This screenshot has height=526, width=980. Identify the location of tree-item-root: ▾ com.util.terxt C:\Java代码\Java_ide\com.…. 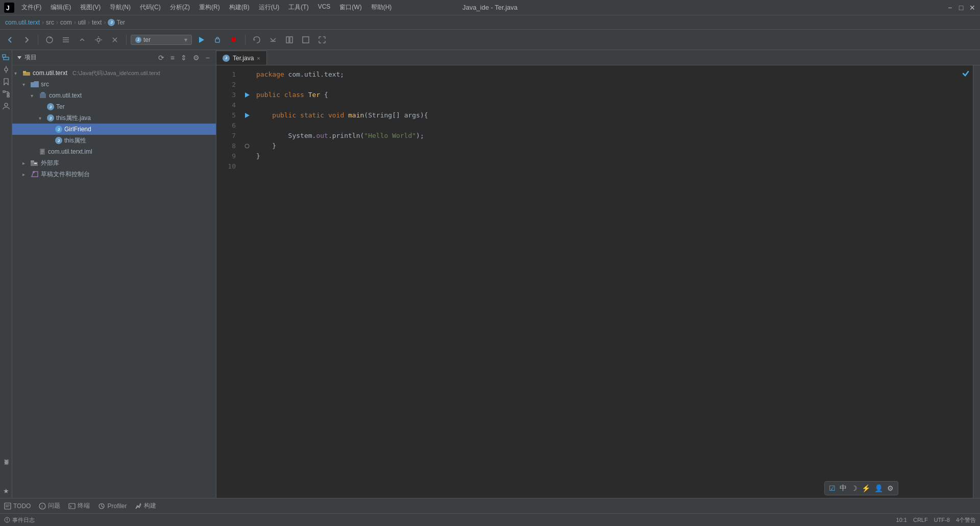
(114, 73).